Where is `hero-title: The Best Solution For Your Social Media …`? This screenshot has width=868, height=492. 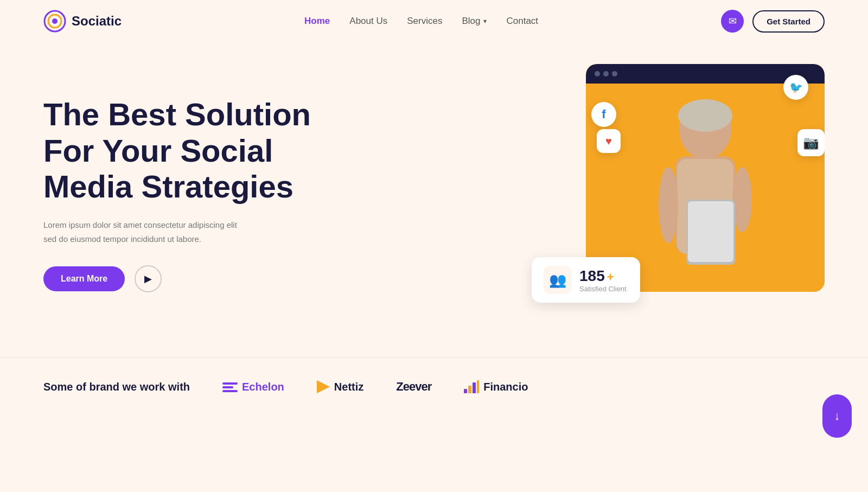 hero-title: The Best Solution For Your Social Media … is located at coordinates (179, 151).